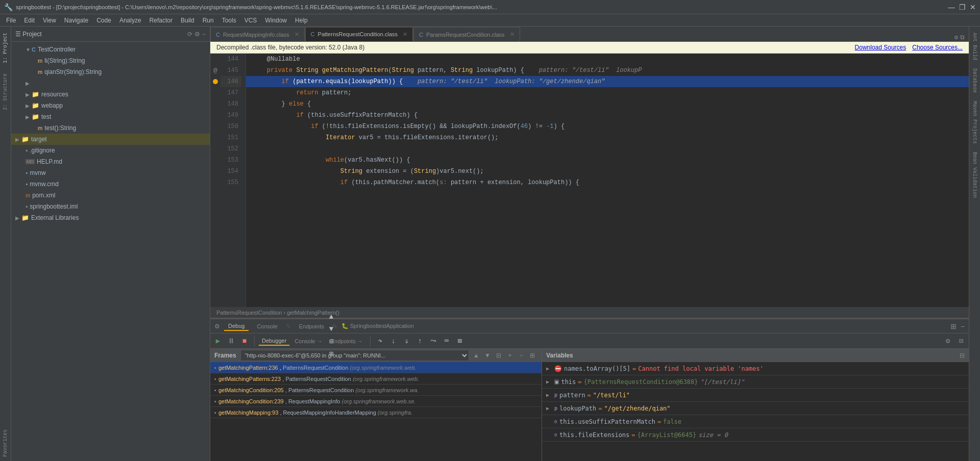 This screenshot has width=980, height=461. Describe the element at coordinates (975, 81) in the screenshot. I see `right-sidebar-tab-database: Database` at that location.